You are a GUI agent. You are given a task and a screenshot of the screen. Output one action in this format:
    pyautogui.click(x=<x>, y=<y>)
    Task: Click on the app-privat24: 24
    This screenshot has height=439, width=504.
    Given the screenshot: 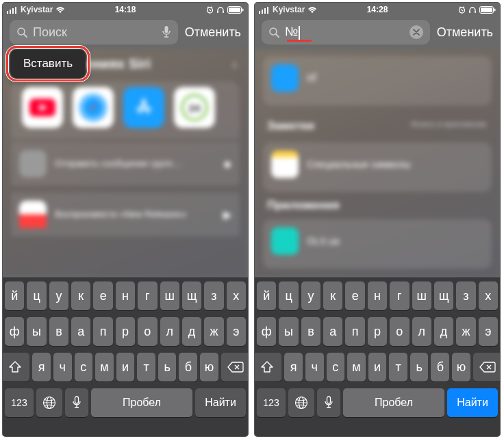 What is the action you would take?
    pyautogui.click(x=194, y=108)
    